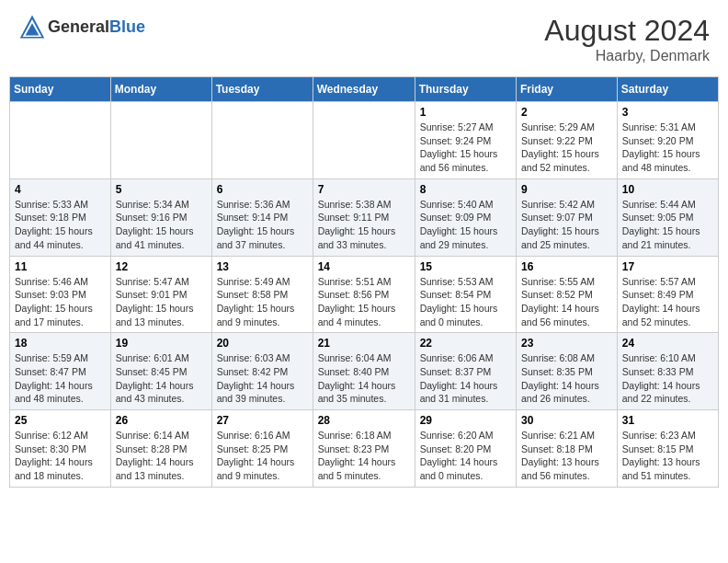 The width and height of the screenshot is (728, 563). Describe the element at coordinates (162, 190) in the screenshot. I see `day-number: 5` at that location.